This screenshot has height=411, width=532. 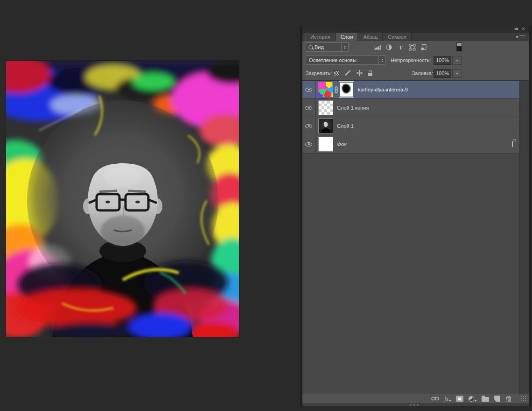 What do you see at coordinates (347, 37) in the screenshot?
I see `tab-layers: Слои` at bounding box center [347, 37].